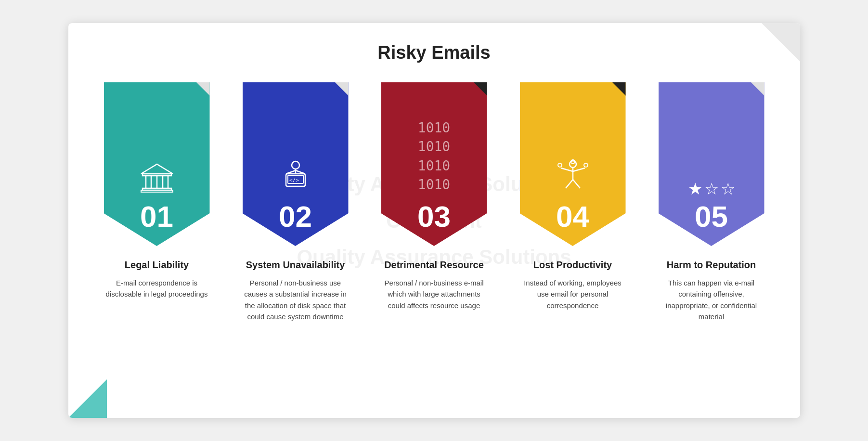 The width and height of the screenshot is (868, 441). What do you see at coordinates (157, 191) in the screenshot?
I see `card-legal-liability: 01 Legal Liability E-mail correspondence…` at bounding box center [157, 191].